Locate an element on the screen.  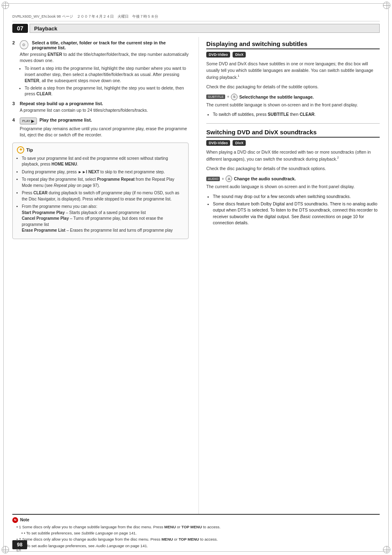
step-3: 3 Repeat step build up a programme list.… is located at coordinates (100, 107).